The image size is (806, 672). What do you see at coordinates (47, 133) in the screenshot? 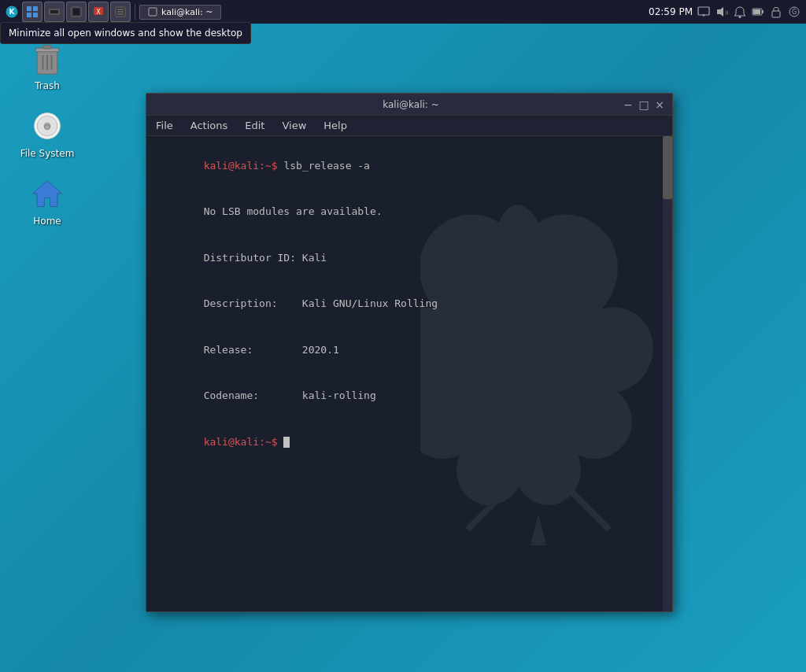
I see `filesystem-icon: ○ File System` at bounding box center [47, 133].